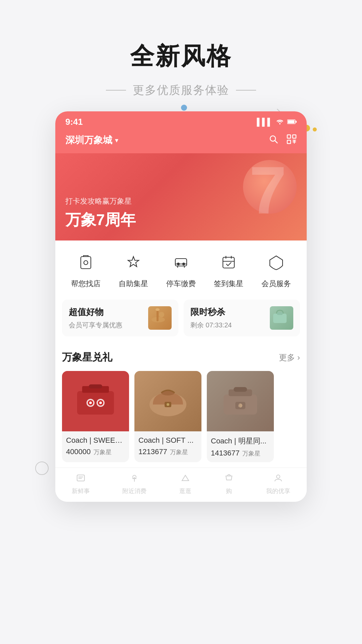  I want to click on reward-item-3: C Coach | 明星同... 1413677 万象星, so click(240, 417).